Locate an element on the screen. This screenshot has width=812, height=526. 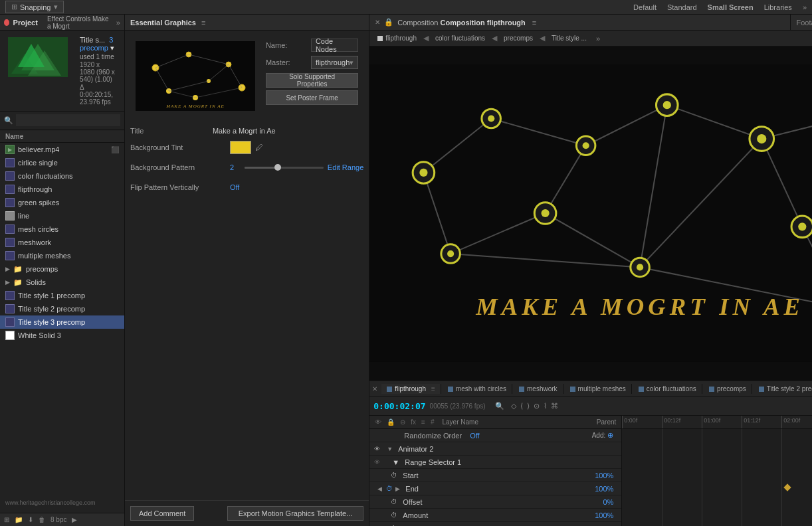
workspace-standard: Standard is located at coordinates (682, 7).